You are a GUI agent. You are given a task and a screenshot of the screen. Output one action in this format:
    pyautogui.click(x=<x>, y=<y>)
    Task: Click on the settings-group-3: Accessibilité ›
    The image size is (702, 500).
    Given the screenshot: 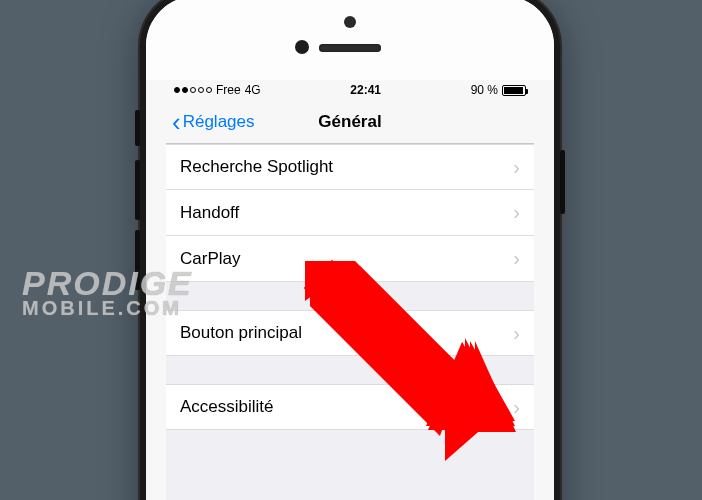 What is the action you would take?
    pyautogui.click(x=350, y=407)
    